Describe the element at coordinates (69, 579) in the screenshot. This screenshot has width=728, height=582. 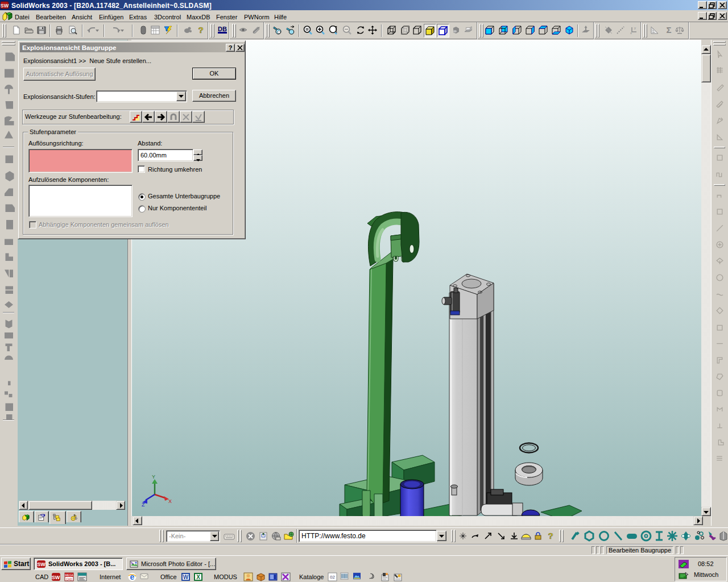
I see `svg-text: CAD` at that location.